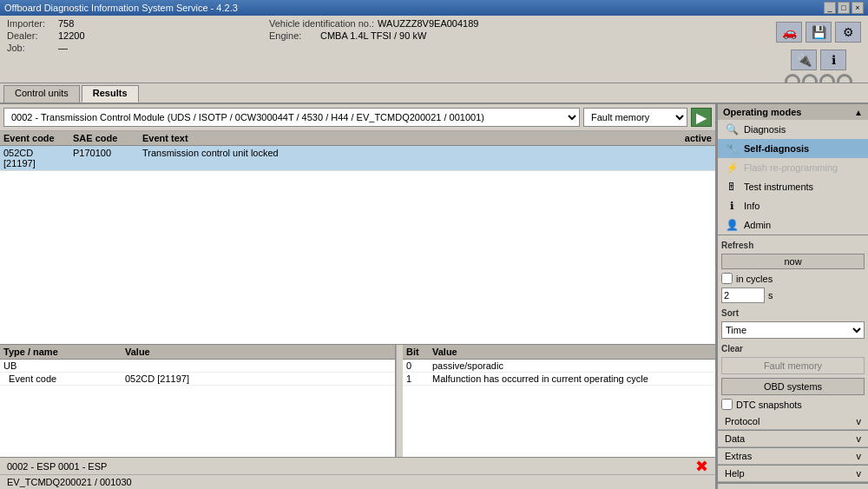  I want to click on cycles-input, so click(743, 295).